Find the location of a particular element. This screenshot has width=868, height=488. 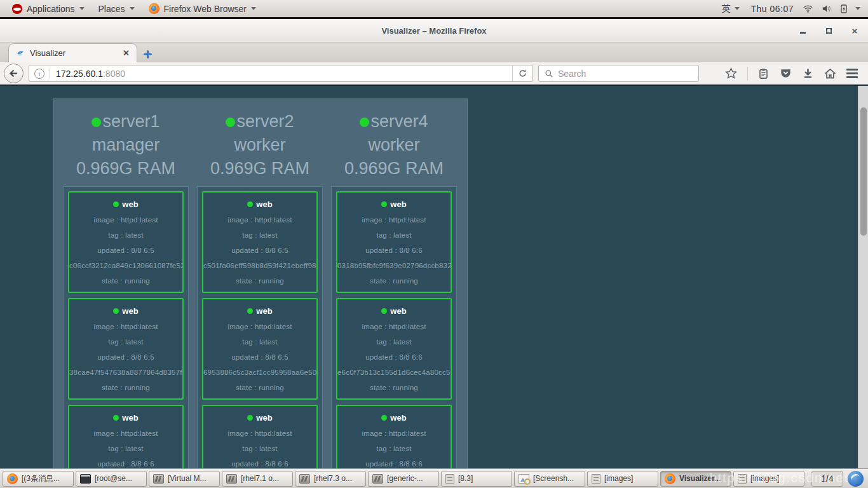

minimize-button is located at coordinates (803, 30).